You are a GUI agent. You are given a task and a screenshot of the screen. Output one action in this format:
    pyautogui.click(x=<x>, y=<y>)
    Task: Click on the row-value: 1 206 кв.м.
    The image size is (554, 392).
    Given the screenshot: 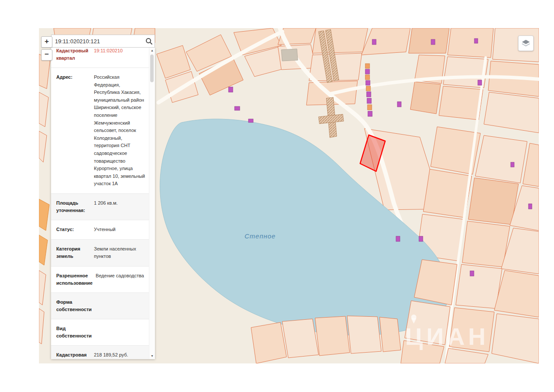 What is the action you would take?
    pyautogui.click(x=119, y=207)
    